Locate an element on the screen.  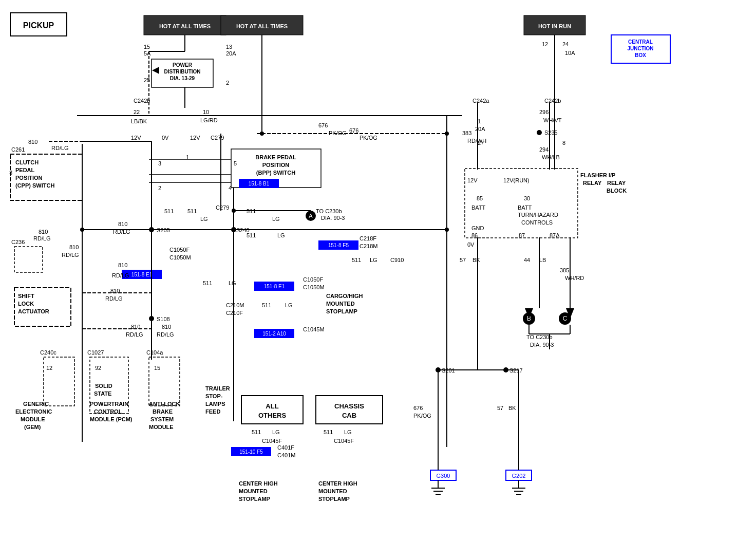
svg-text: 30 is located at coordinates (527, 198).